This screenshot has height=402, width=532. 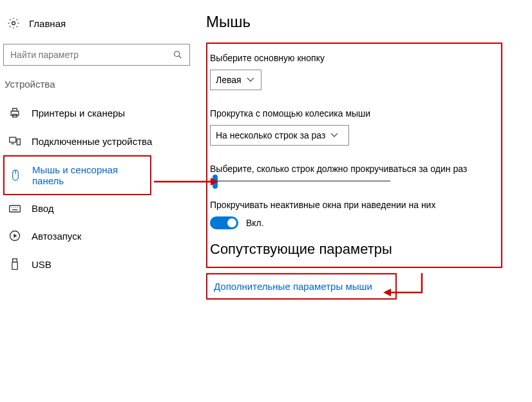 I want to click on lines-slider, so click(x=352, y=181).